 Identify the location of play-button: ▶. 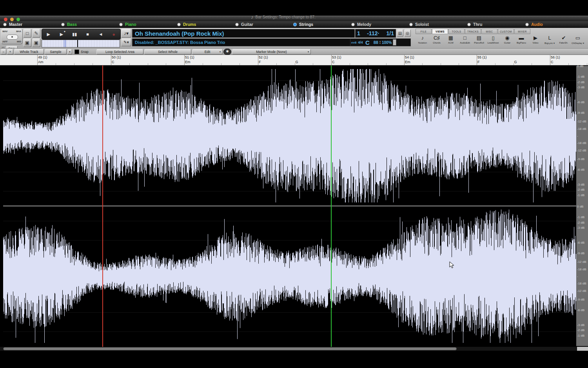
(49, 35).